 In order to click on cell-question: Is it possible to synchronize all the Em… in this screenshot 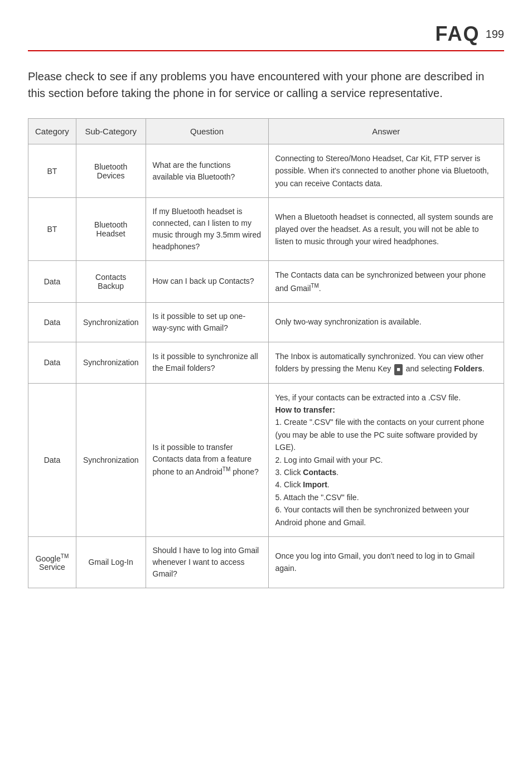, I will do `click(207, 362)`.